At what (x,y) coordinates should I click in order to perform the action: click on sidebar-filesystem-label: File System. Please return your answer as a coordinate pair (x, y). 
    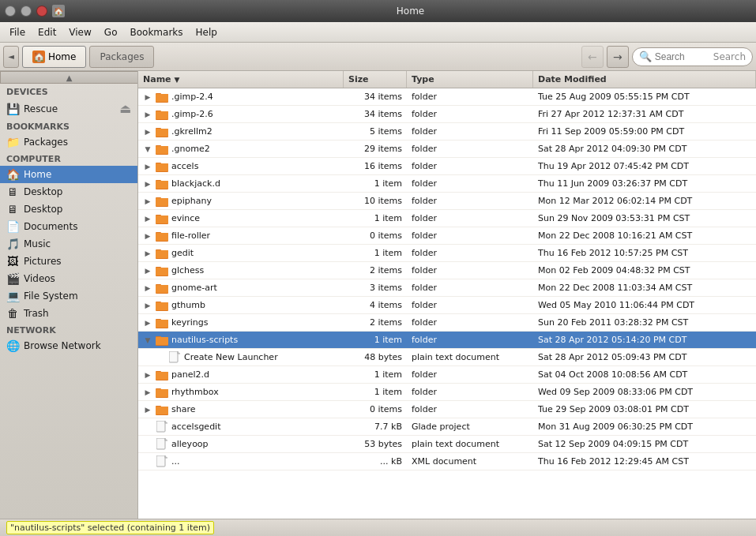
    Looking at the image, I should click on (51, 296).